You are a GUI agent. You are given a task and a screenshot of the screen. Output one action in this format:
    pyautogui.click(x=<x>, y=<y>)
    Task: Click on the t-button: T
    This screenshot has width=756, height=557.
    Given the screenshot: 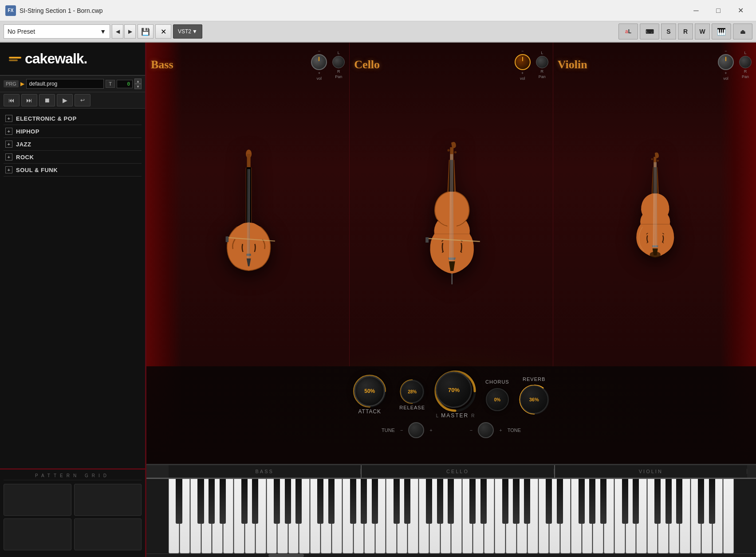 What is the action you would take?
    pyautogui.click(x=110, y=84)
    